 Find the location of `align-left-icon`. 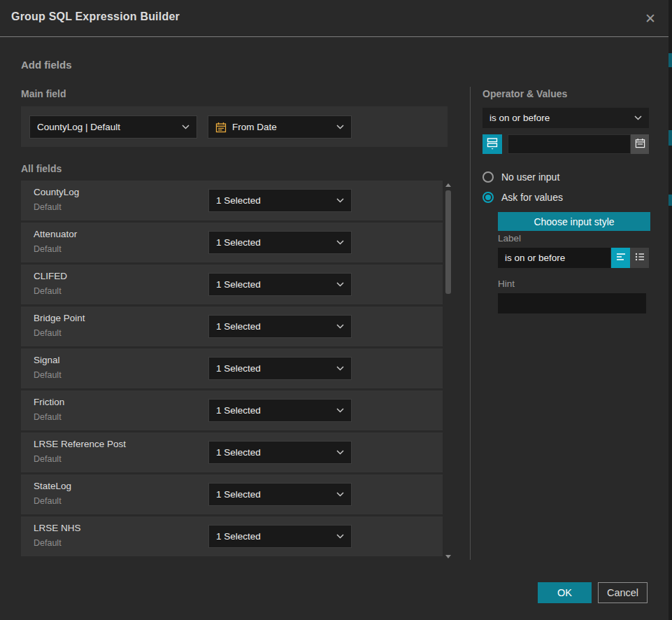

align-left-icon is located at coordinates (621, 258).